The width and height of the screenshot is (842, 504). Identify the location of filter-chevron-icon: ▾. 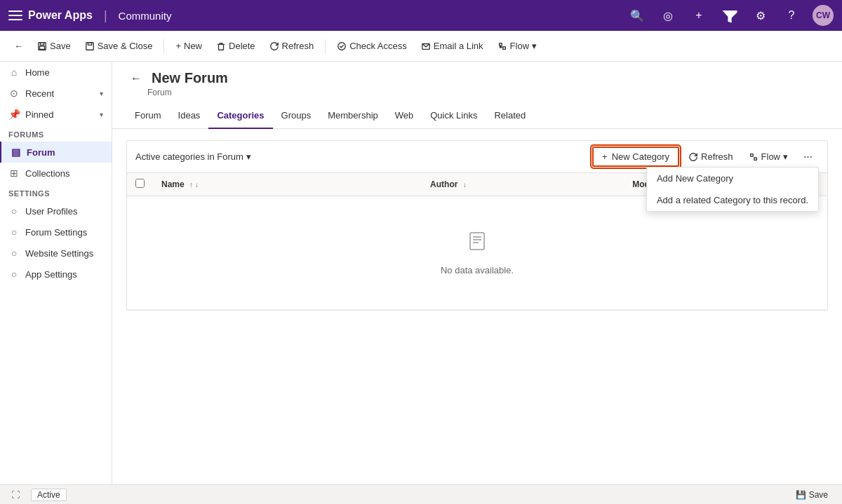
(248, 157).